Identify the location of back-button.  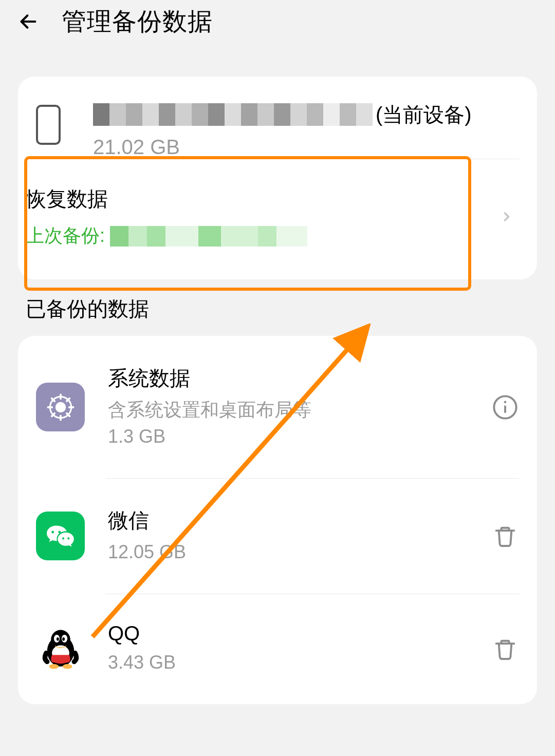
(28, 22).